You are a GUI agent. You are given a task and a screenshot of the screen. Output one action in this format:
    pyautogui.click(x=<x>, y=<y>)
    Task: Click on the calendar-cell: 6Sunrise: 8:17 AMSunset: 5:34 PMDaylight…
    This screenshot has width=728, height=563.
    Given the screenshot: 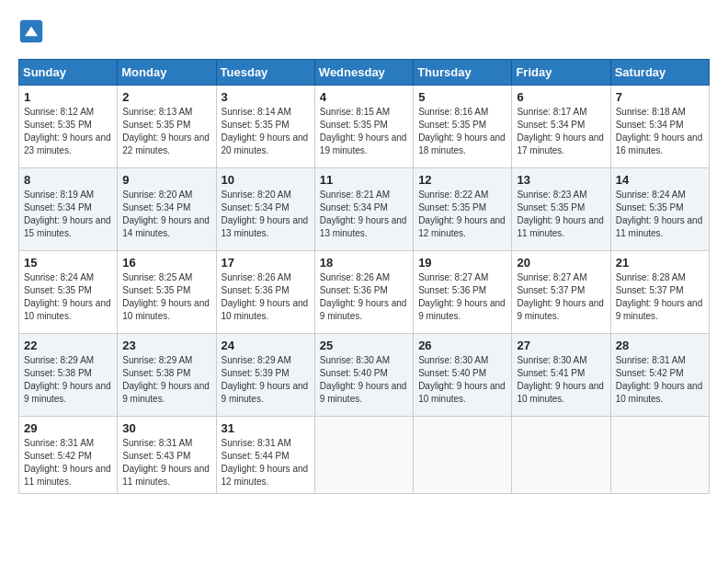 What is the action you would take?
    pyautogui.click(x=561, y=127)
    